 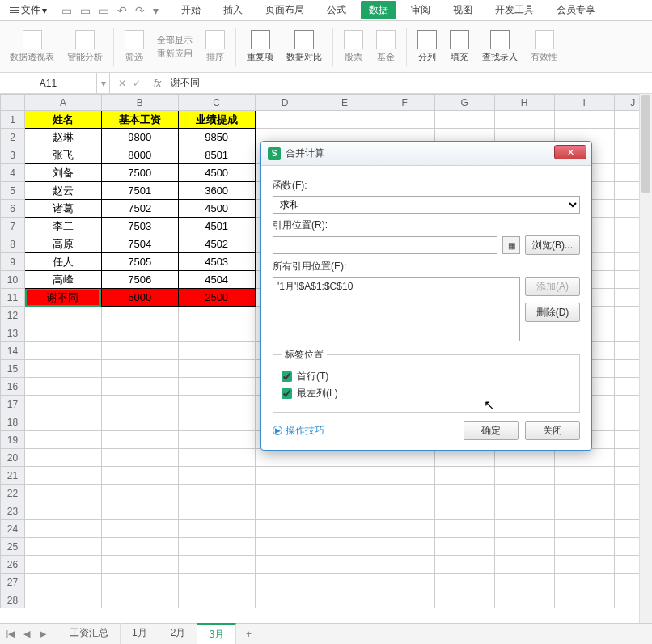 I want to click on cell: 高原, so click(x=63, y=244).